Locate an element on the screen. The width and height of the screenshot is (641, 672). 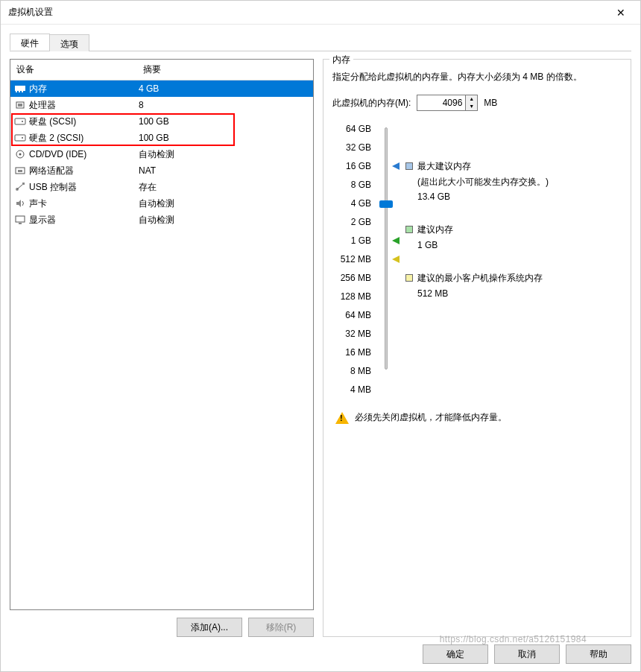
header-device: 设备 is located at coordinates (74, 70).